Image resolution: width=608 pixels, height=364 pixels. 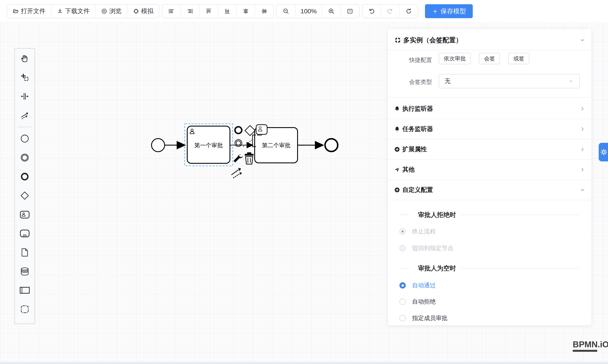 What do you see at coordinates (490, 268) in the screenshot?
I see `empty-section-header: 审批人为空时` at bounding box center [490, 268].